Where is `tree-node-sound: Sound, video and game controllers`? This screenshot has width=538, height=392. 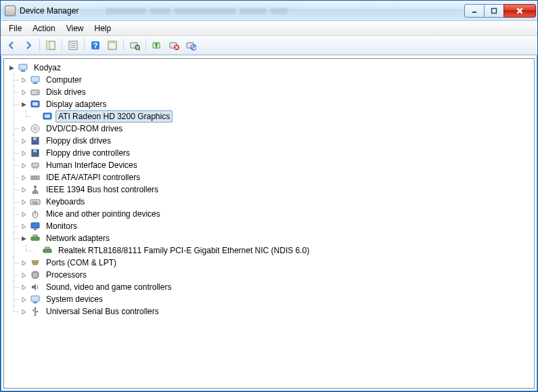 tree-node-sound: Sound, video and game controllers is located at coordinates (276, 287).